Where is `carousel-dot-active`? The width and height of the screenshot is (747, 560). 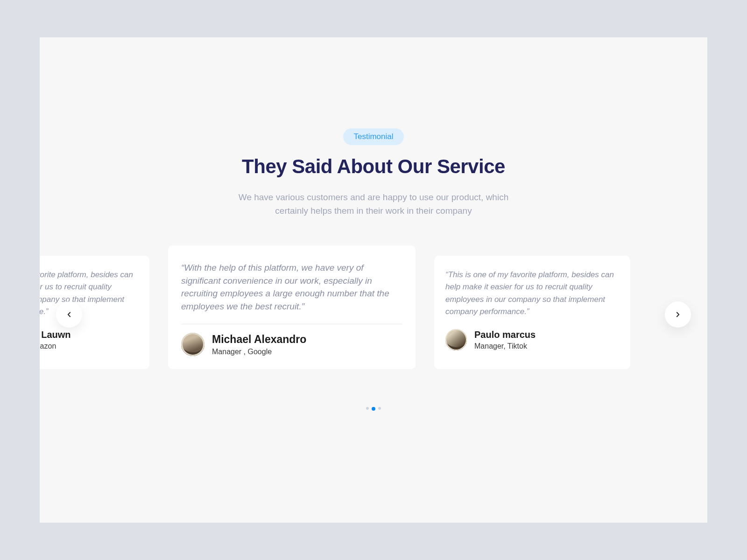
carousel-dot-active is located at coordinates (374, 409).